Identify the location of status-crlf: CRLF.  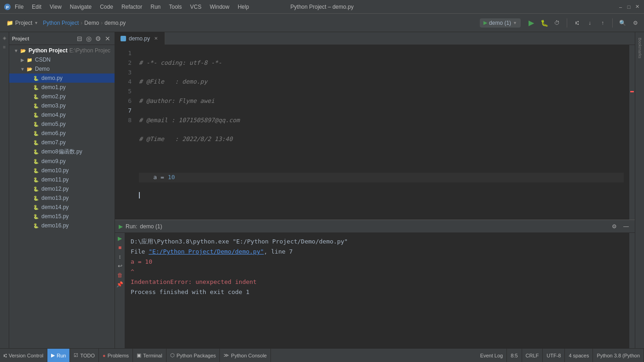
(533, 356).